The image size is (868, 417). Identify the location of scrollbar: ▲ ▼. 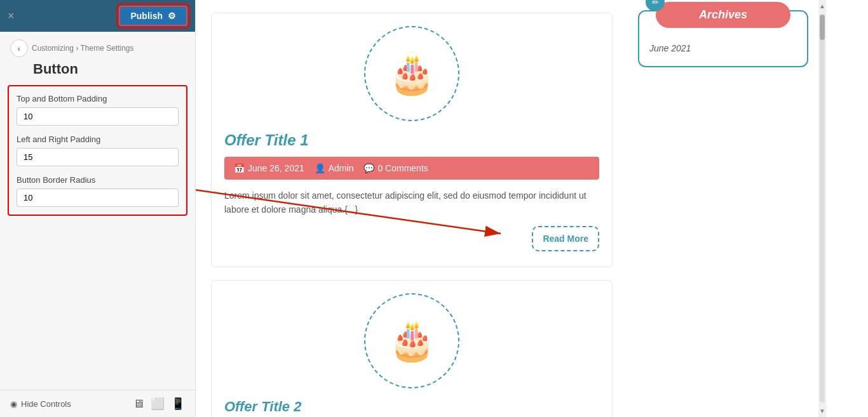
(822, 208).